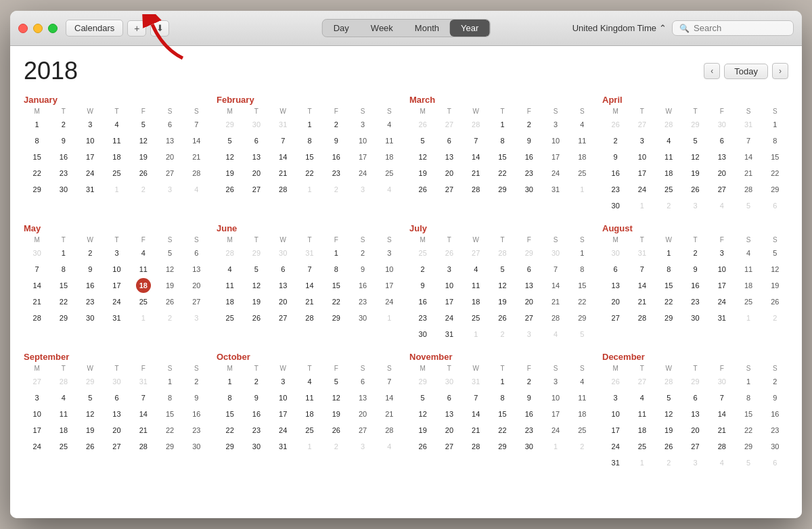  Describe the element at coordinates (38, 28) in the screenshot. I see `minimize-button` at that location.